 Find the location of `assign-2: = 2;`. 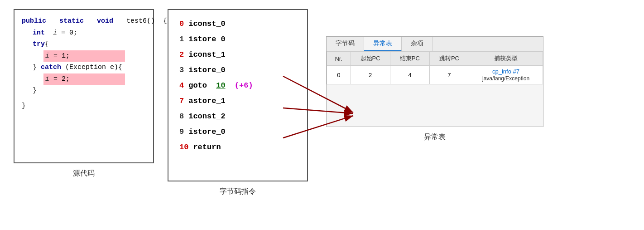

assign-2: = 2; is located at coordinates (62, 79).